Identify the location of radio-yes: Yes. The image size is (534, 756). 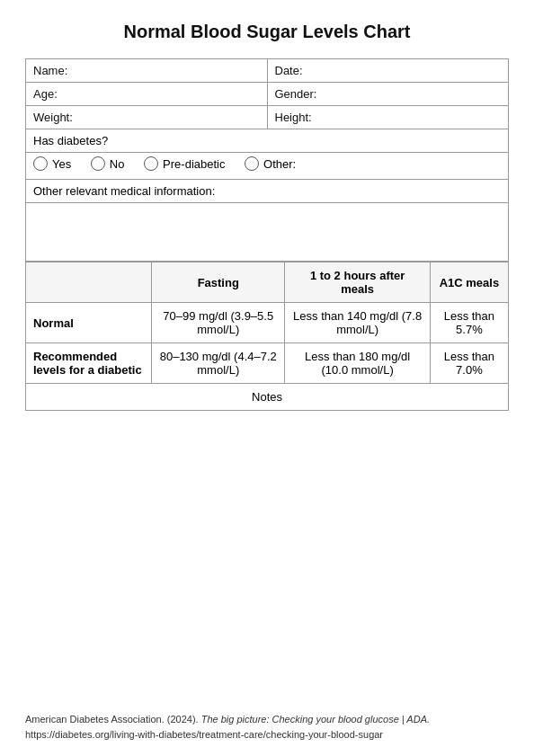
(52, 164).